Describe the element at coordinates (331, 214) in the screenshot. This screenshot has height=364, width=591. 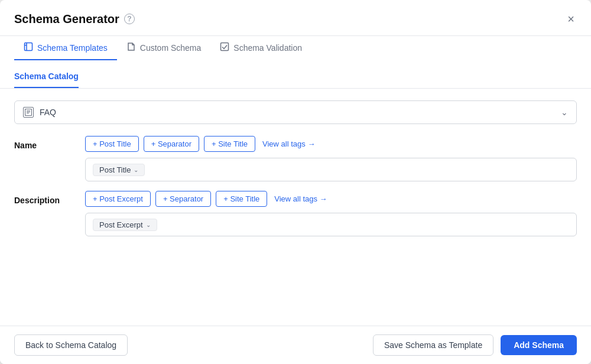
I see `description-field-controls: + Post Excerpt + Separator + Site Title …` at that location.